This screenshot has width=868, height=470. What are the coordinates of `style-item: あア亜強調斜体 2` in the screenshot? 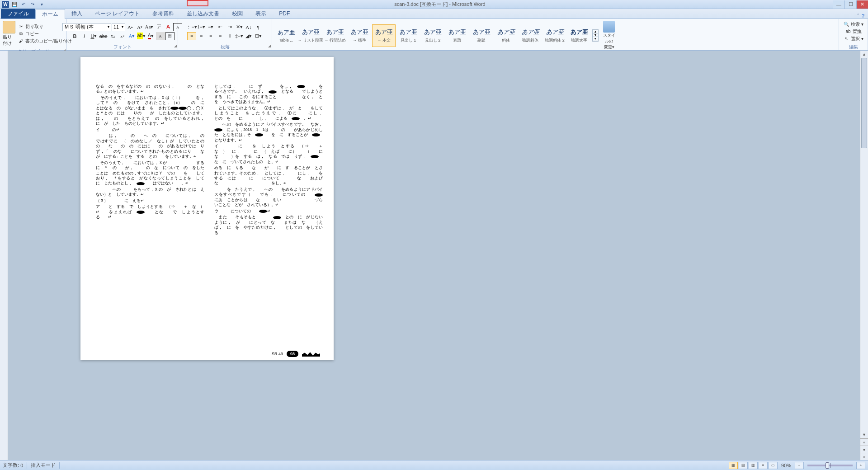 It's located at (555, 36).